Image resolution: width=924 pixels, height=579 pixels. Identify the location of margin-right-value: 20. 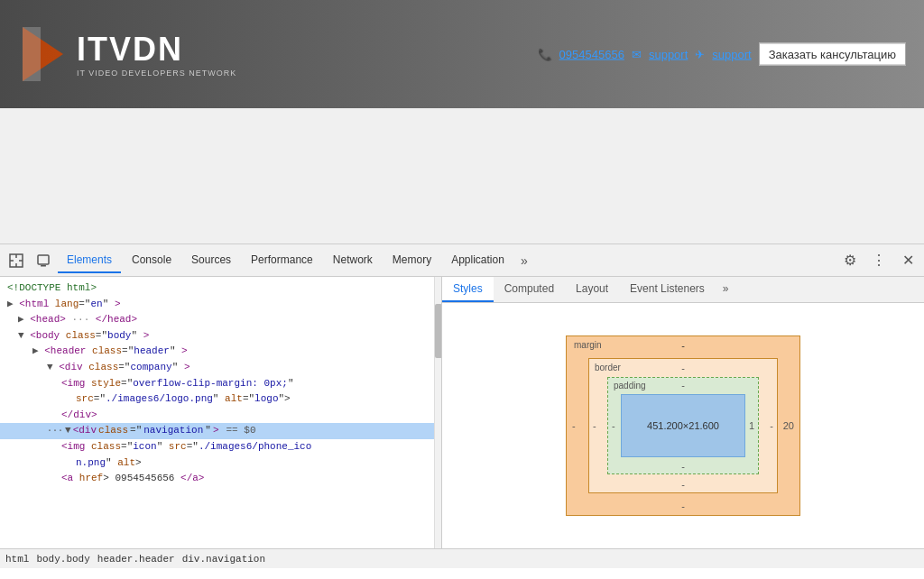
(789, 426).